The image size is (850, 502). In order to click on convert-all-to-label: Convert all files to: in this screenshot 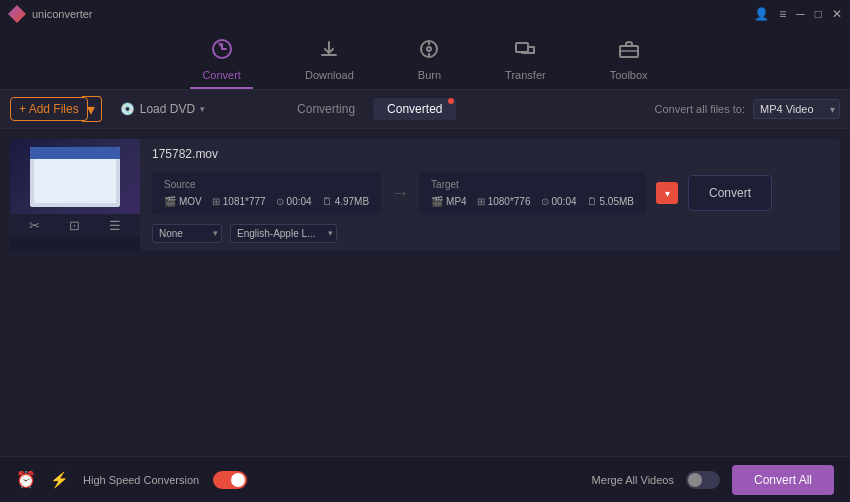, I will do `click(700, 109)`.